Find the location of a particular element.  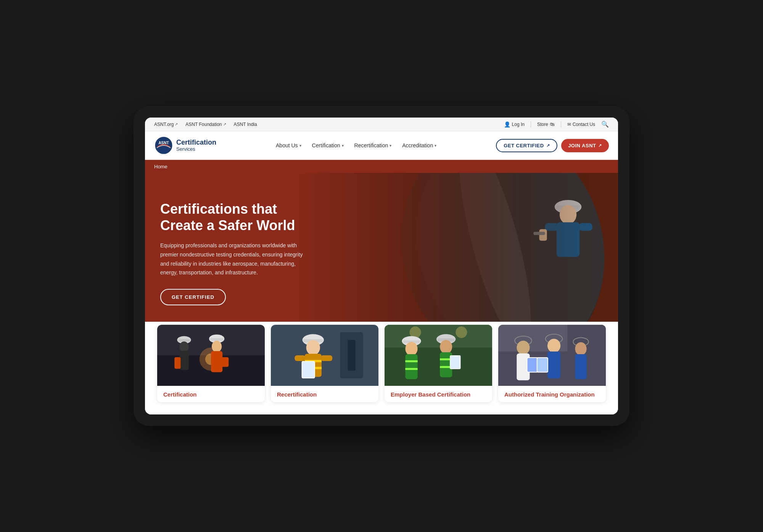

get-certified-nav-button: GET CERTIFIED ↗ is located at coordinates (526, 146).